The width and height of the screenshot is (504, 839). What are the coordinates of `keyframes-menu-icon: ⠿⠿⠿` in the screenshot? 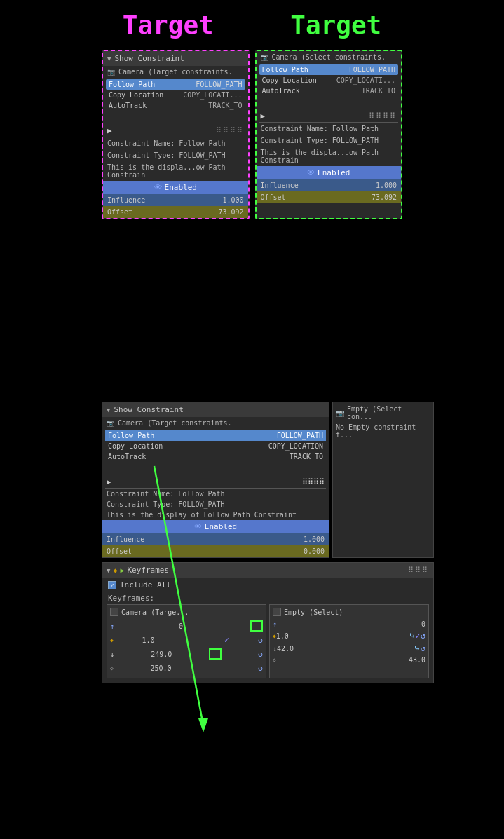 It's located at (418, 571).